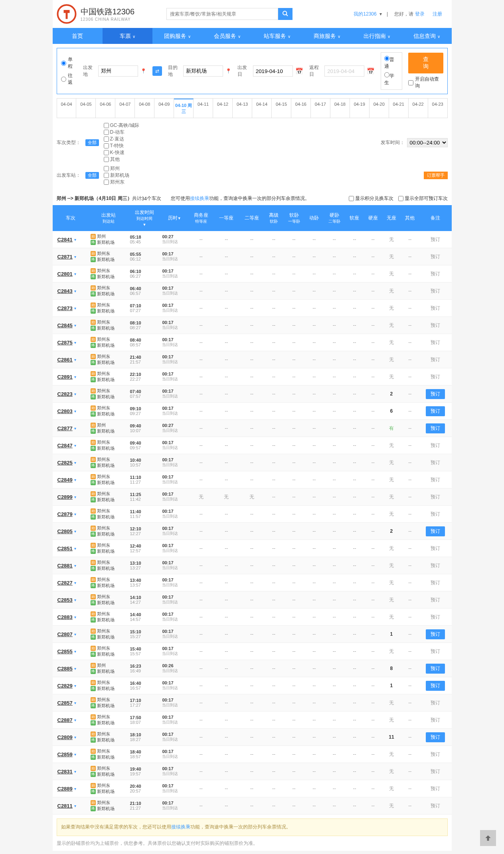  What do you see at coordinates (327, 36) in the screenshot?
I see `nav-item: 商旅服务∨` at bounding box center [327, 36].